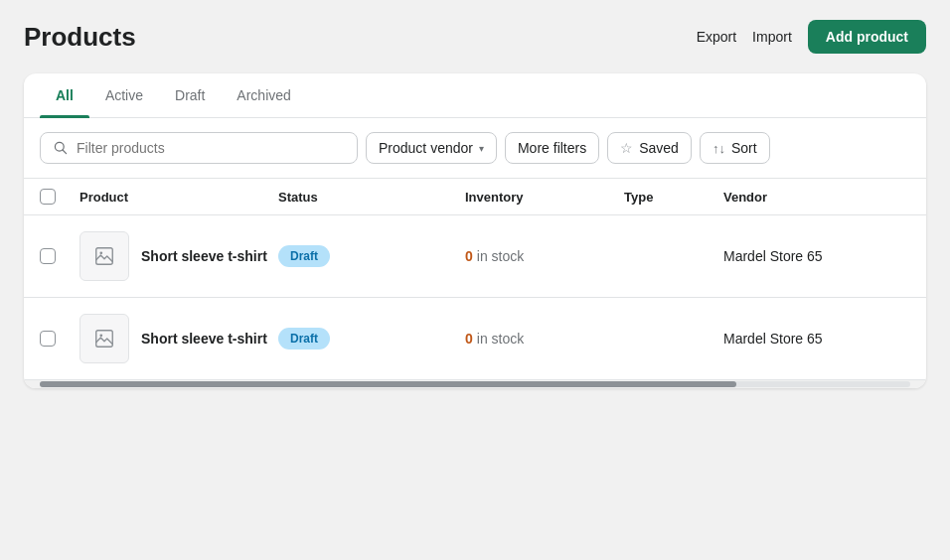 This screenshot has width=950, height=560. Describe the element at coordinates (475, 149) in the screenshot. I see `filters-row: Product vendor ▾ More filters ☆ Saved ↑↓…` at that location.